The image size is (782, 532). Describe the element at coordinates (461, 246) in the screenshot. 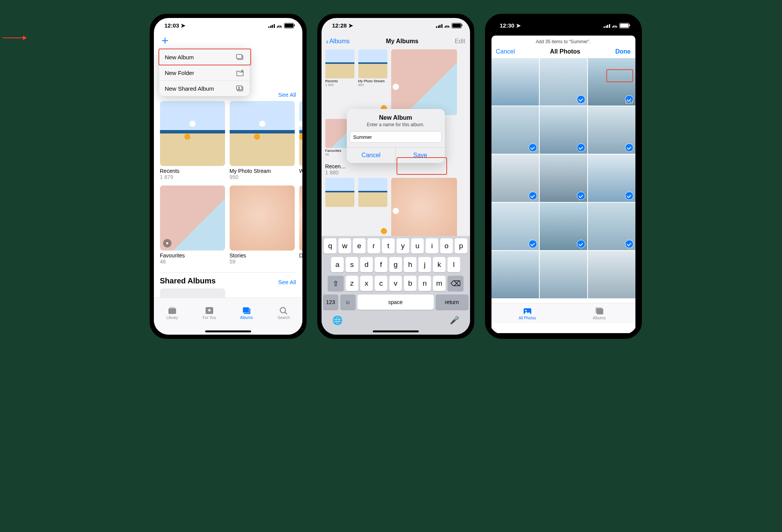

I see `key-p: p` at that location.